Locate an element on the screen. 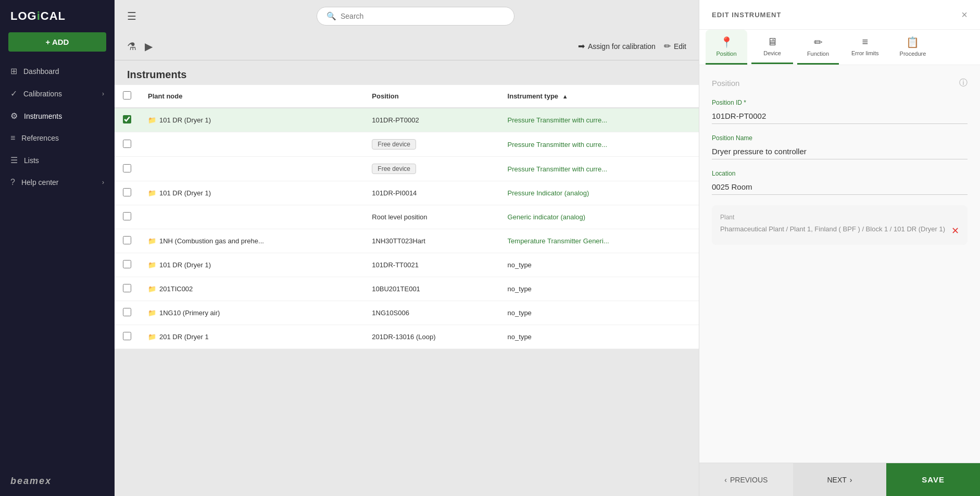 Image resolution: width=980 pixels, height=496 pixels. edit-tabs: 📍 Position 🖥 Device ✏ Function ≡ Error l… is located at coordinates (839, 47).